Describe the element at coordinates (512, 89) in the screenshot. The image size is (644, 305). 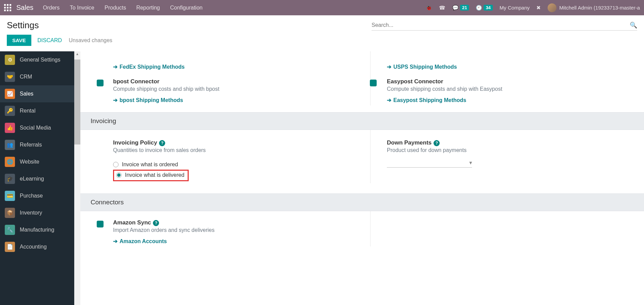
I see `easypost-desc: Compute shipping costs and ship with Eas…` at that location.